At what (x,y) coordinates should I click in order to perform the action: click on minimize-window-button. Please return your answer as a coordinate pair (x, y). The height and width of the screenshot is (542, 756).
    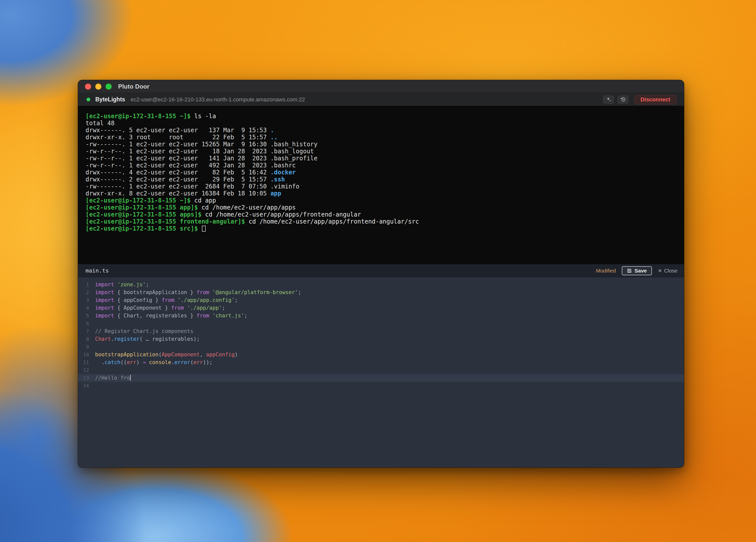
    Looking at the image, I should click on (98, 87).